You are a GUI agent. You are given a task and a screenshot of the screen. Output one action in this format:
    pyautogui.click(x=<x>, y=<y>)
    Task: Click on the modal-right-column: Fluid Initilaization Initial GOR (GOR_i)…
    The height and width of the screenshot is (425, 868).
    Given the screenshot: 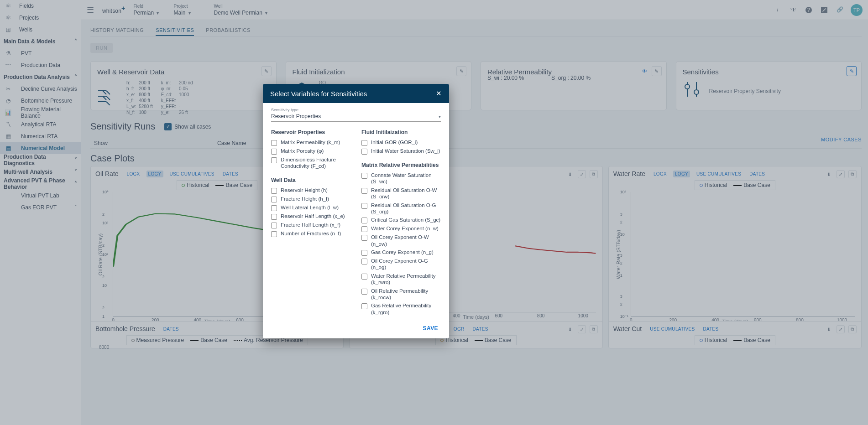 What is the action you would take?
    pyautogui.click(x=401, y=222)
    